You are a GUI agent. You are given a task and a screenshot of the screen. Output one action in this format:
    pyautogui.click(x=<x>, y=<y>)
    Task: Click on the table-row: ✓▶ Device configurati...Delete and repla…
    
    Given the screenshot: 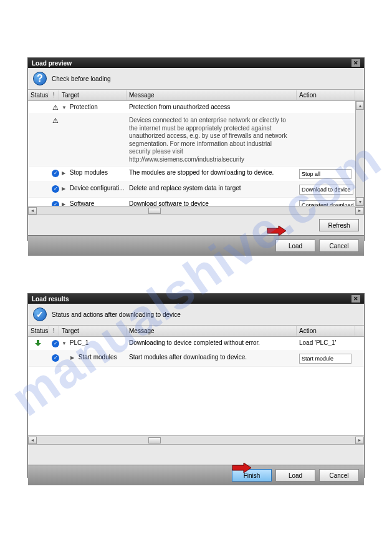 What is the action you would take?
    pyautogui.click(x=196, y=190)
    